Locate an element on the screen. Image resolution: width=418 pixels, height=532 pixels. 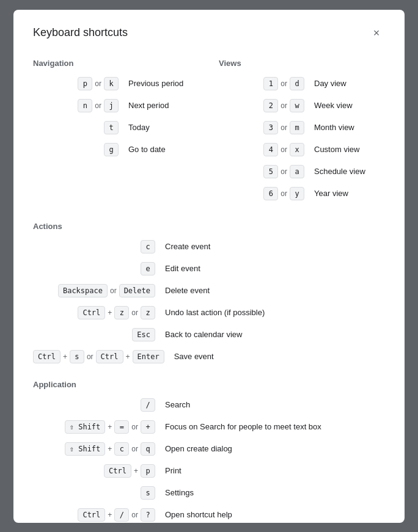
shortcut-desc: Create event is located at coordinates (275, 247).